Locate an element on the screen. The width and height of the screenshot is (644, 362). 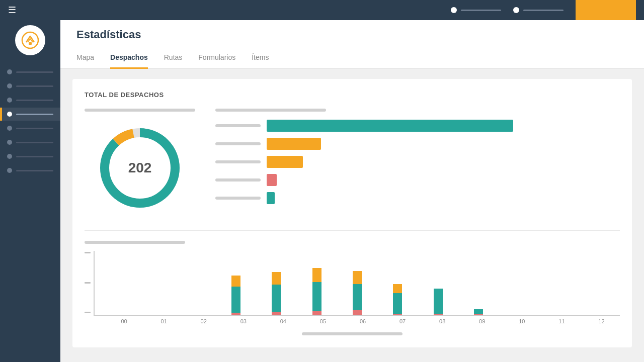
time-label-11: 11 is located at coordinates (561, 321).